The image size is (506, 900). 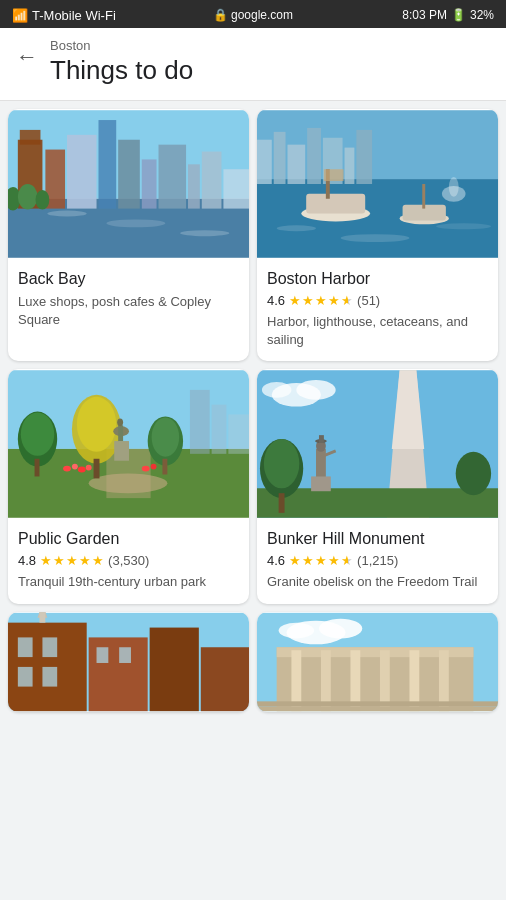 I want to click on star-5: ★, so click(x=98, y=560).